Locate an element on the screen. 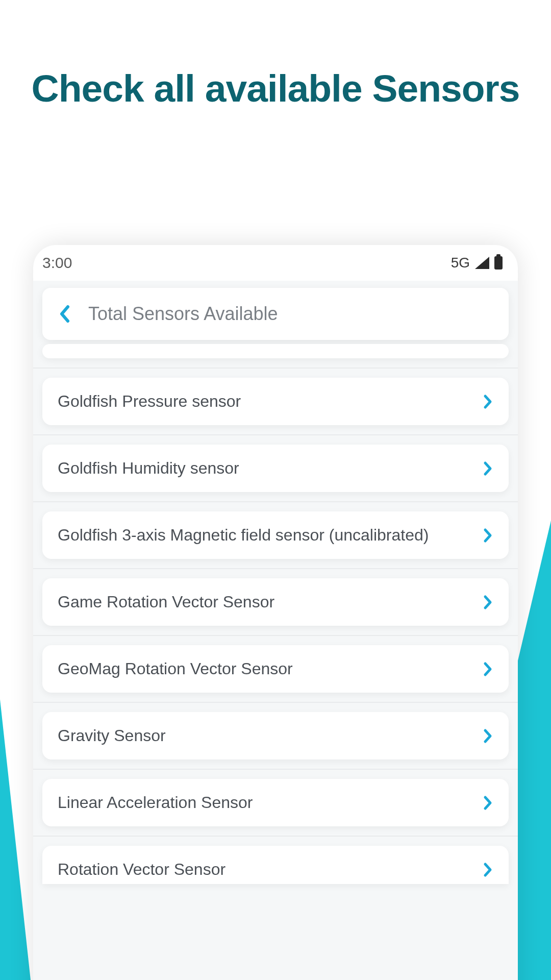 Image resolution: width=551 pixels, height=980 pixels. sensor-item-partial-top is located at coordinates (276, 351).